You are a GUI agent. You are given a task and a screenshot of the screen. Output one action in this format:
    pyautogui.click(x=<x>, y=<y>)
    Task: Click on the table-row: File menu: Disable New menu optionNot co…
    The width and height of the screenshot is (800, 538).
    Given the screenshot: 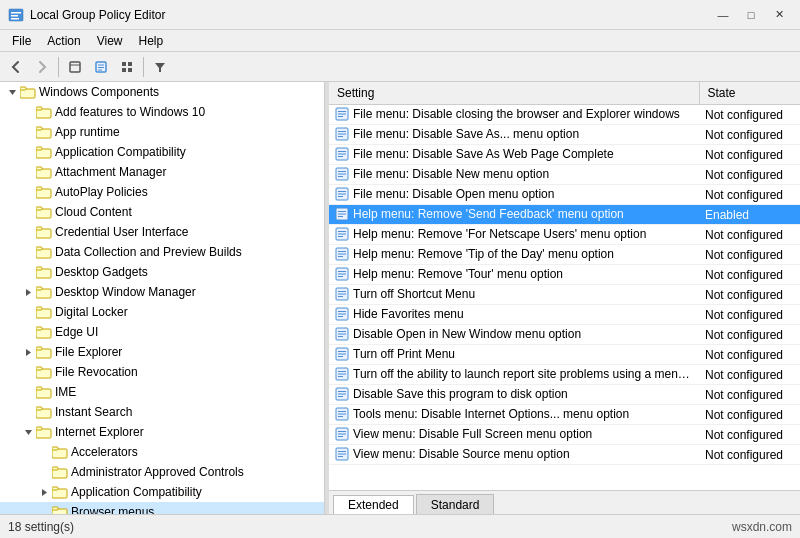 What is the action you would take?
    pyautogui.click(x=564, y=175)
    